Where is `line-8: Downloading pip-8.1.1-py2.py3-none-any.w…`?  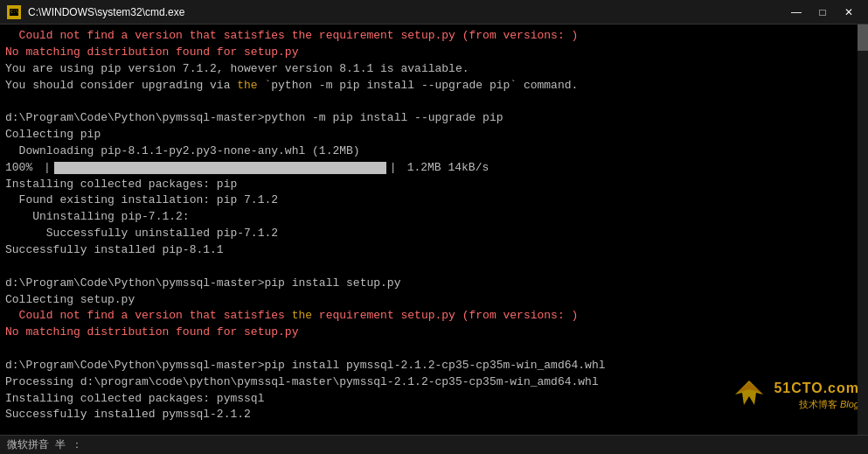
line-8: Downloading pip-8.1.1-py2.py3-none-any.w… is located at coordinates (434, 152).